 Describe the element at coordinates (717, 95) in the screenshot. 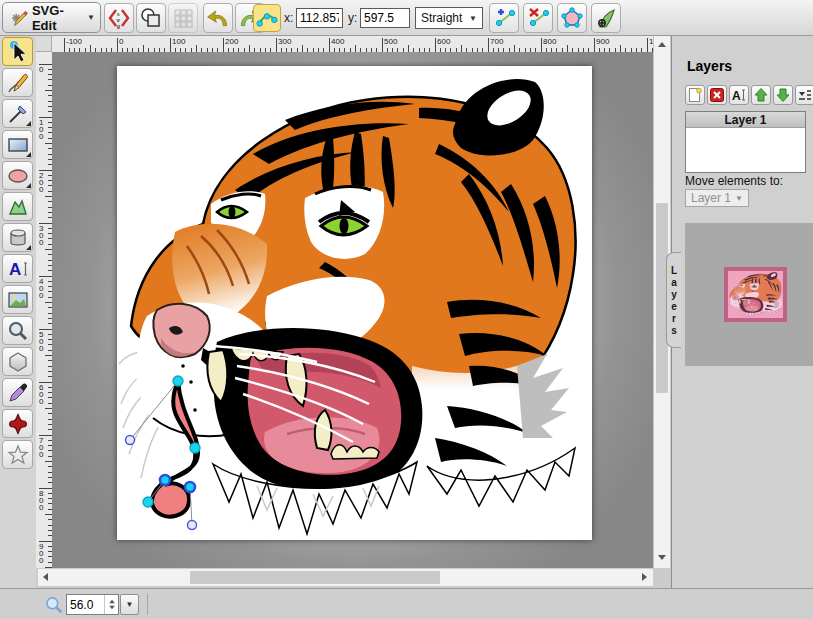

I see `delete-layer-button` at that location.